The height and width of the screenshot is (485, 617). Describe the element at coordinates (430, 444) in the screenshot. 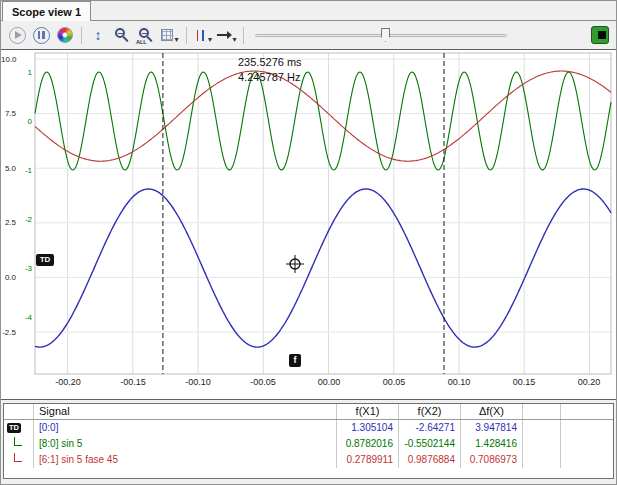

I see `fx2-value: -0.5502144` at that location.